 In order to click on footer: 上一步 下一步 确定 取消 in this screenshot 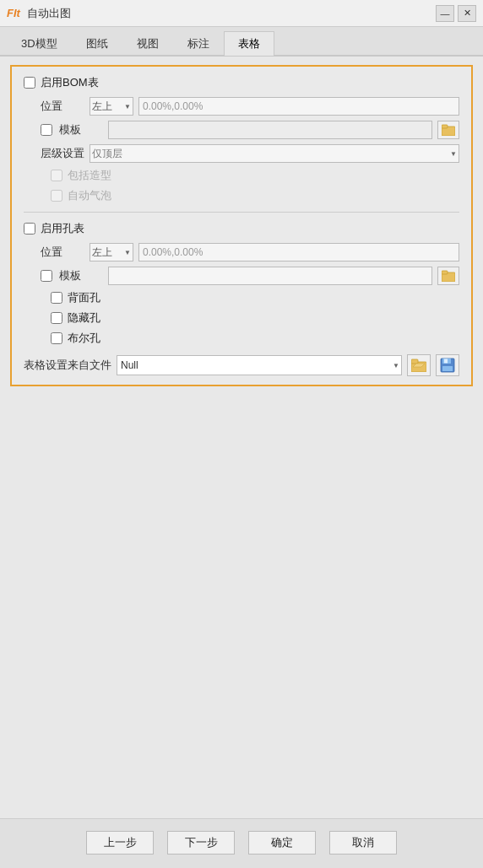, I will do `click(242, 844)`.